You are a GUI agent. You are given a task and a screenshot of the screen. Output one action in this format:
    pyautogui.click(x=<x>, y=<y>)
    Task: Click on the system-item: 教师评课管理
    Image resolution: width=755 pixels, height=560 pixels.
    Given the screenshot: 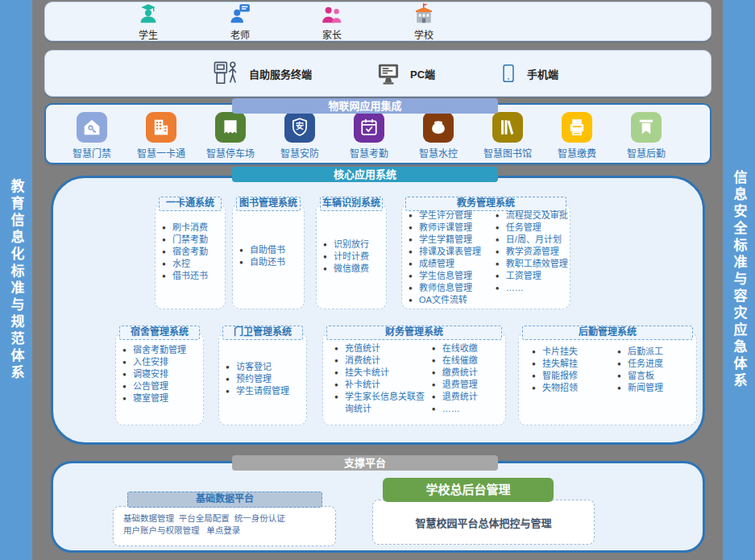 What is the action you would take?
    pyautogui.click(x=452, y=227)
    